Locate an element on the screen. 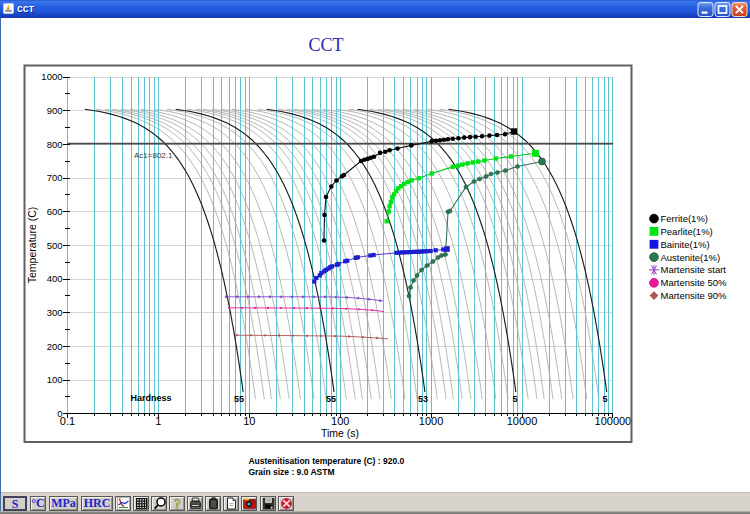 The width and height of the screenshot is (750, 514). svg-text: Martensite start is located at coordinates (694, 270).